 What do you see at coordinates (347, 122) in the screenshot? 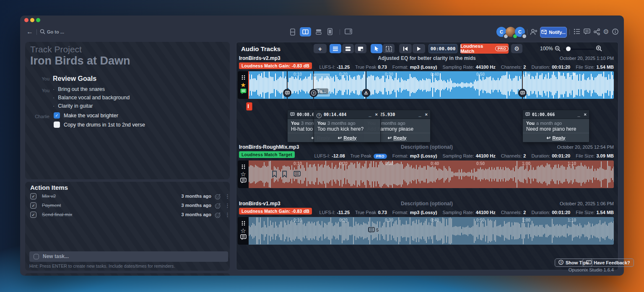
I see `comment-meta: You3 months ago` at bounding box center [347, 122].